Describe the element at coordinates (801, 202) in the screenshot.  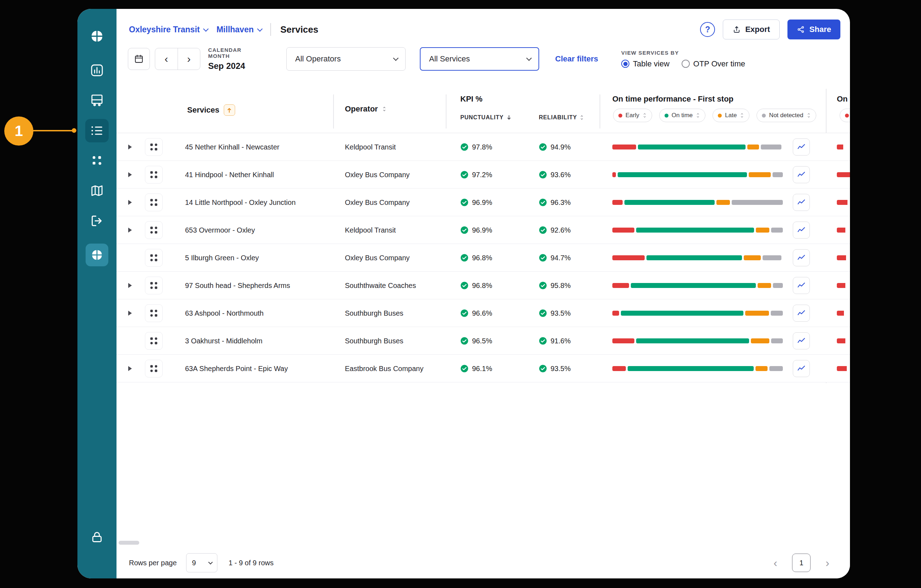
I see `line-chart-icon` at that location.